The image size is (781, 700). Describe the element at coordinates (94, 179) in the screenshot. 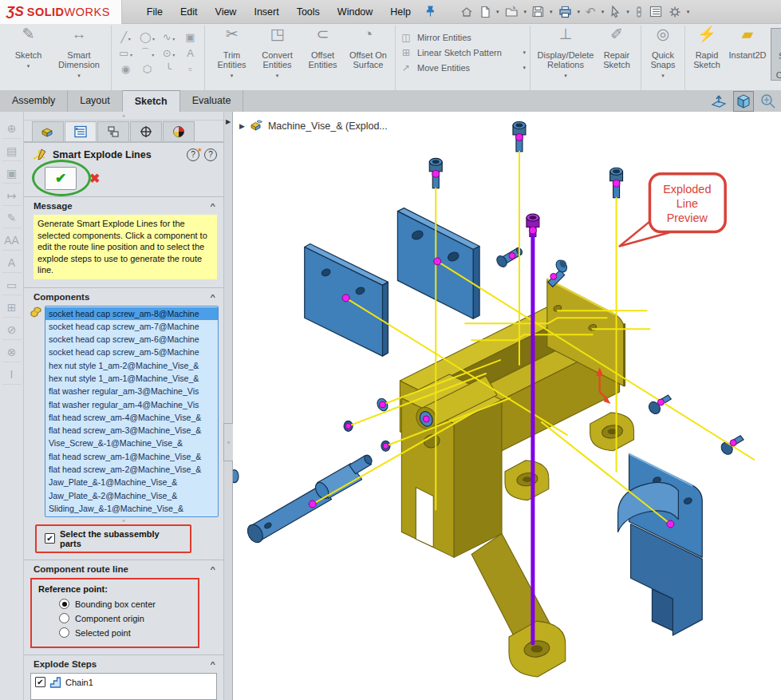

I see `cancel-button: ✖` at that location.